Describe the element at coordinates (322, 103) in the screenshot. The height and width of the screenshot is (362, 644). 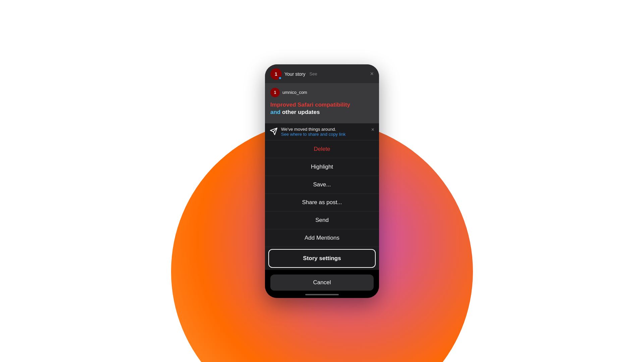
I see `story-content: 1 umnico_com Improved Safari compatibili…` at that location.